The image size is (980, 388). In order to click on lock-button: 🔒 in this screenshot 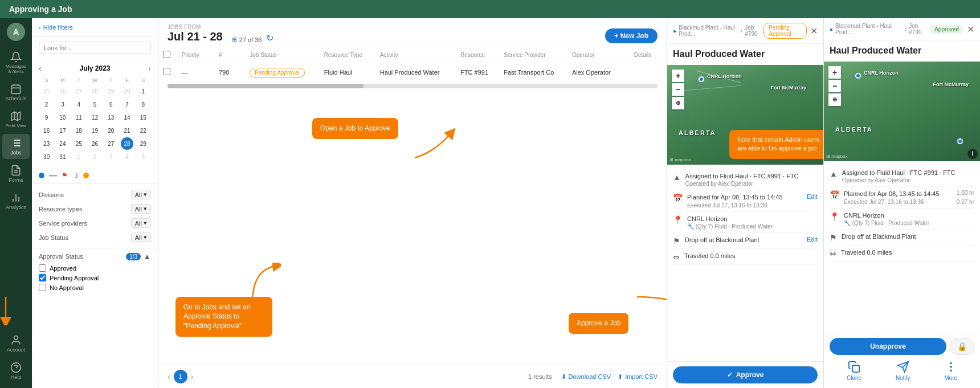, I will do `click(962, 346)`.